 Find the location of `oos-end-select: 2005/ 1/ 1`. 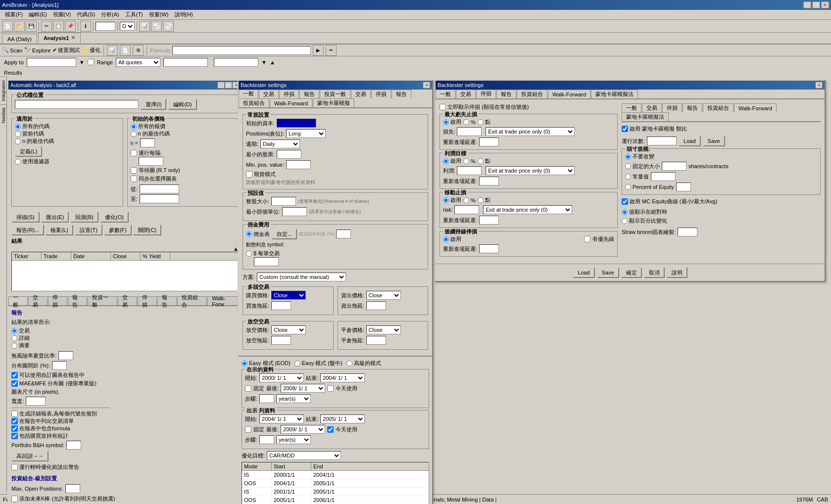

oos-end-select: 2005/ 1/ 1 is located at coordinates (342, 419).